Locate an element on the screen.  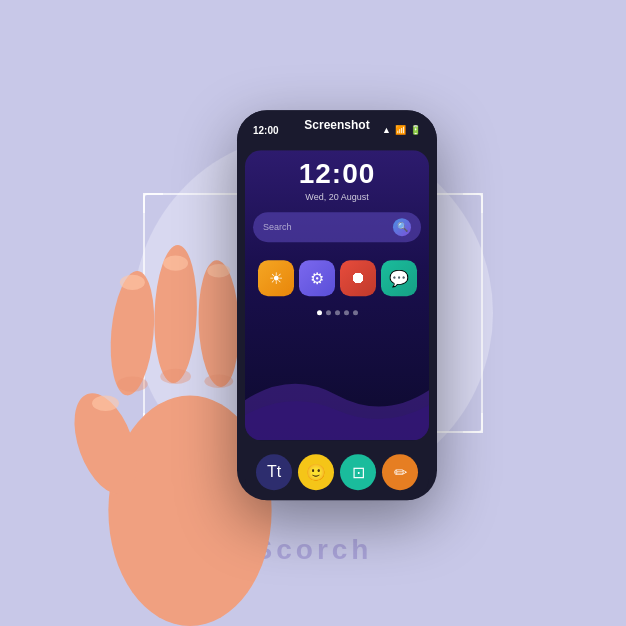
app-icon-camera: ⏺ is located at coordinates (358, 278).